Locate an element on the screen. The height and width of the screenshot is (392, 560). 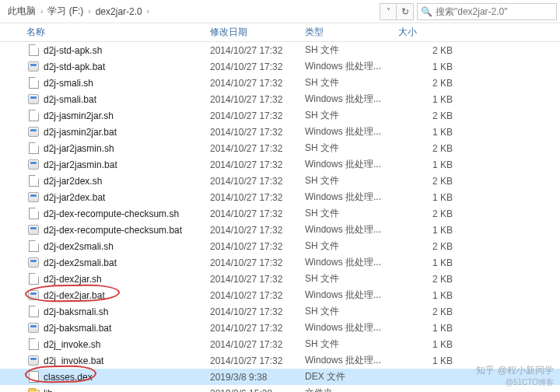
file-row: d2j-std-apk.bat2014/10/27 17:32Windows 批… is located at coordinates (280, 67).